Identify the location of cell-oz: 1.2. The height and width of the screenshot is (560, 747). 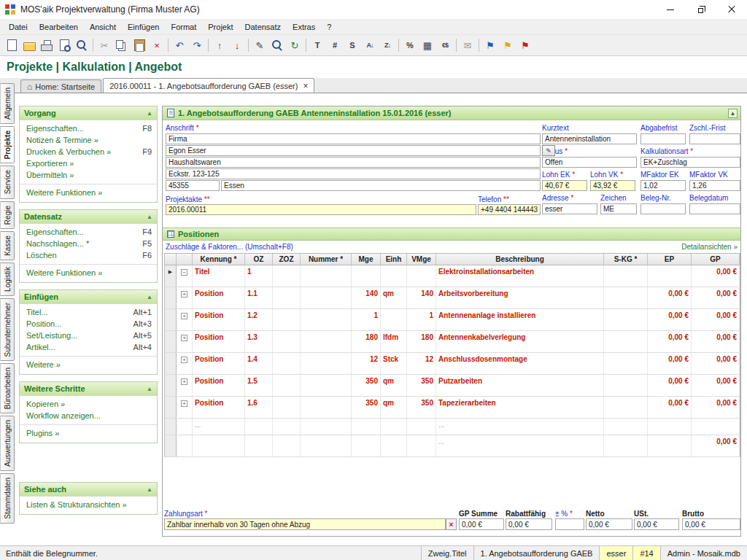
(259, 319).